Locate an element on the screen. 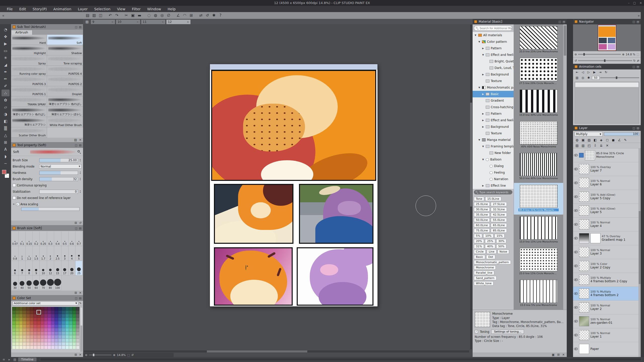  tag-85-0line: 85.0Line is located at coordinates (499, 230).